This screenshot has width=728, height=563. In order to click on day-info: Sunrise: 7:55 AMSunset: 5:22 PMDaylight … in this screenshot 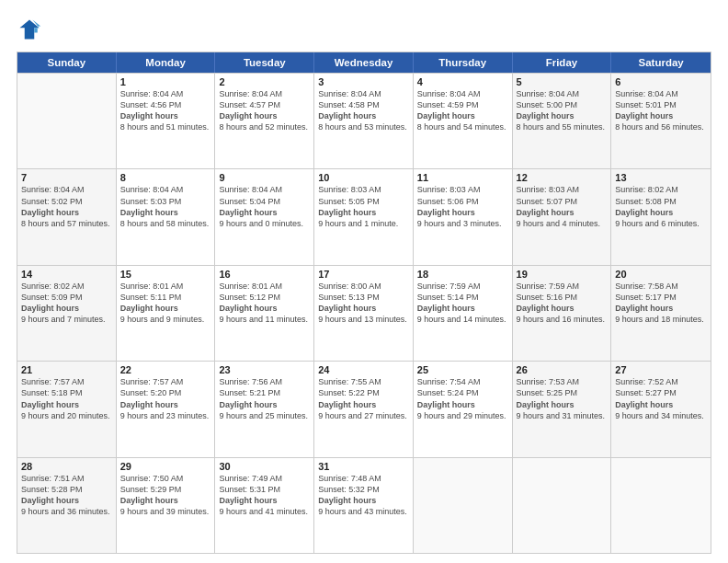, I will do `click(364, 399)`.